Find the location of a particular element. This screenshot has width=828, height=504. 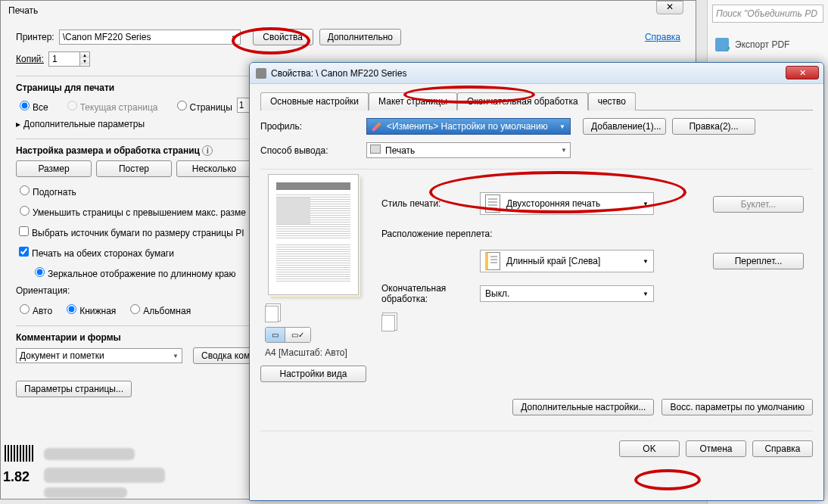

profile-value: <Изменить> Настройки по умолчанию is located at coordinates (468, 126).